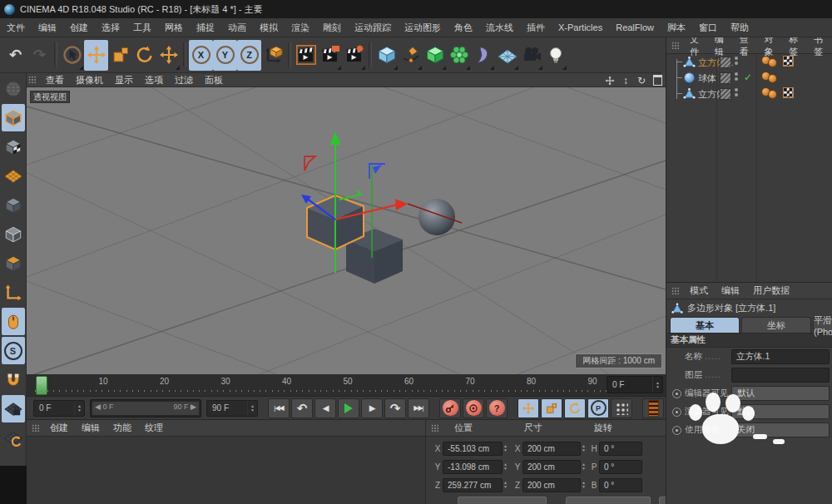 This screenshot has width=832, height=504. Describe the element at coordinates (332, 28) in the screenshot. I see `menu-item: 雕刻` at that location.